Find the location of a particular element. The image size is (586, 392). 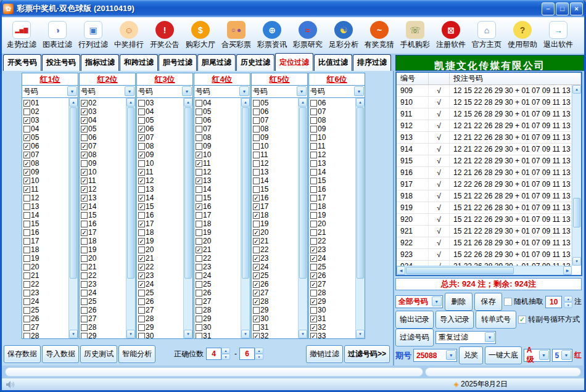

scroll-down-icon: ▼ is located at coordinates (303, 334).